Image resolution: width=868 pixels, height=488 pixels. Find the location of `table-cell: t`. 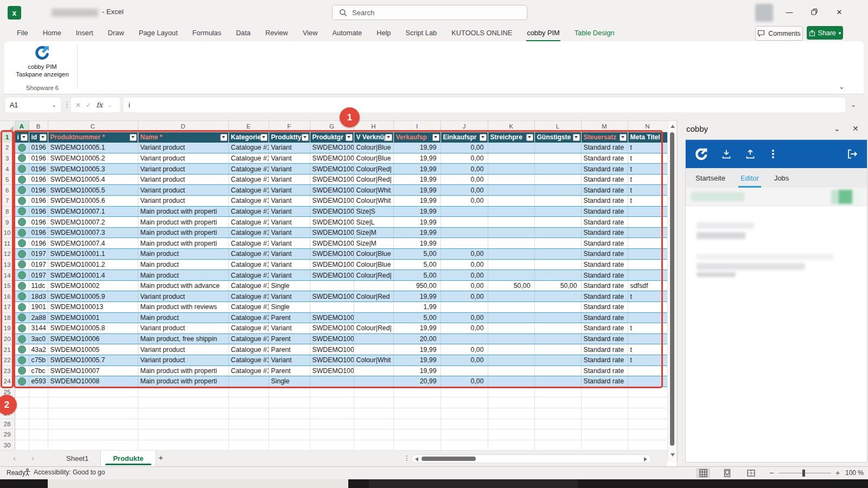

table-cell: t is located at coordinates (648, 201).